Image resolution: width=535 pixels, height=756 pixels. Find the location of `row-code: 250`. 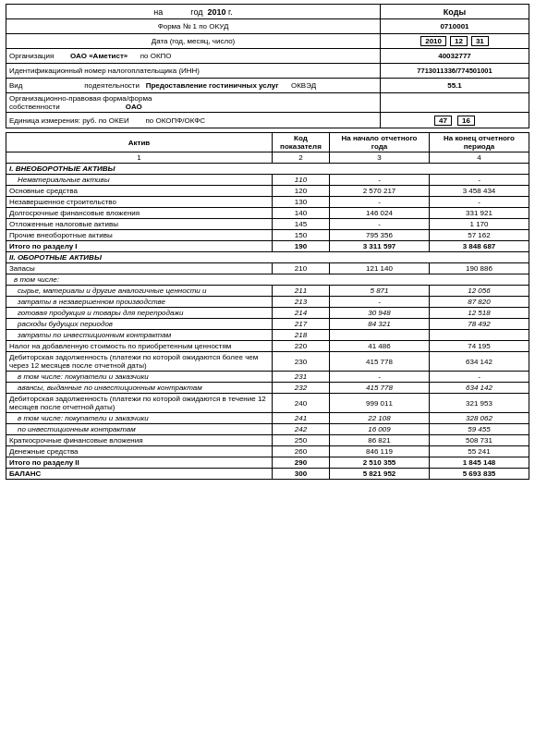

row-code: 250 is located at coordinates (300, 441).